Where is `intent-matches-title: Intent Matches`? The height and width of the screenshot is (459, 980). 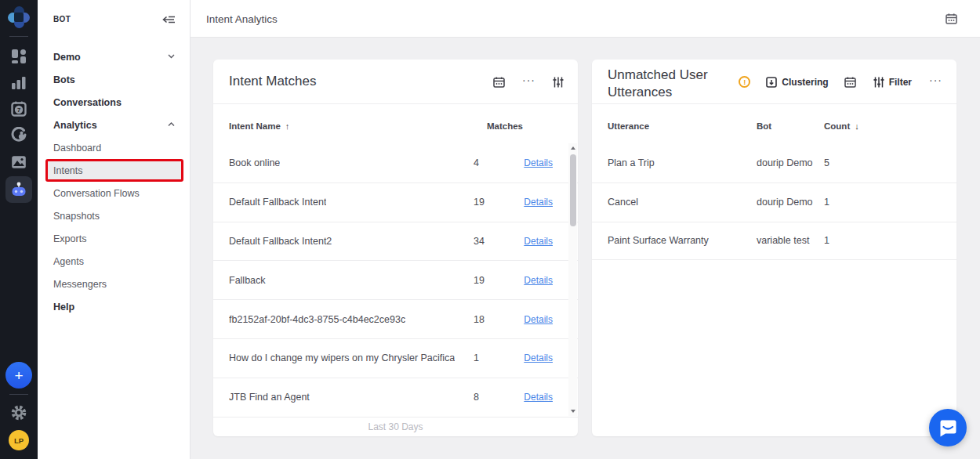 intent-matches-title: Intent Matches is located at coordinates (273, 81).